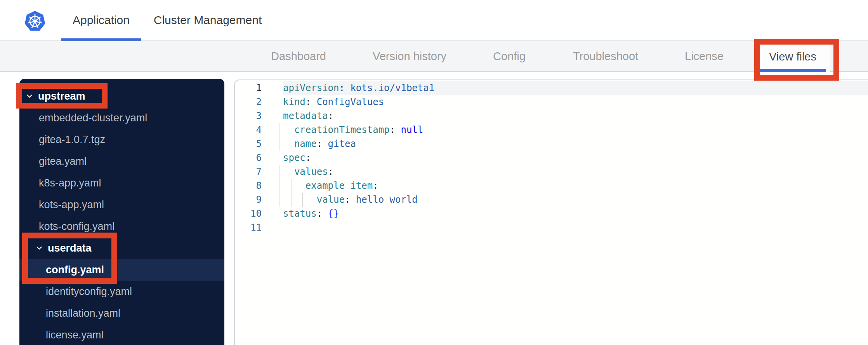 This screenshot has width=868, height=345. I want to click on topbar-tab-application: Application, so click(101, 20).